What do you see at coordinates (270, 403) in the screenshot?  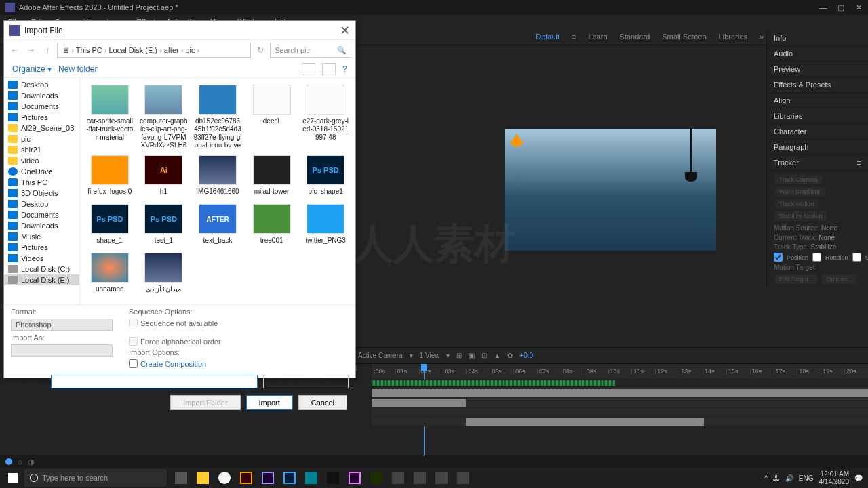 I see `import-button: Import` at bounding box center [270, 403].